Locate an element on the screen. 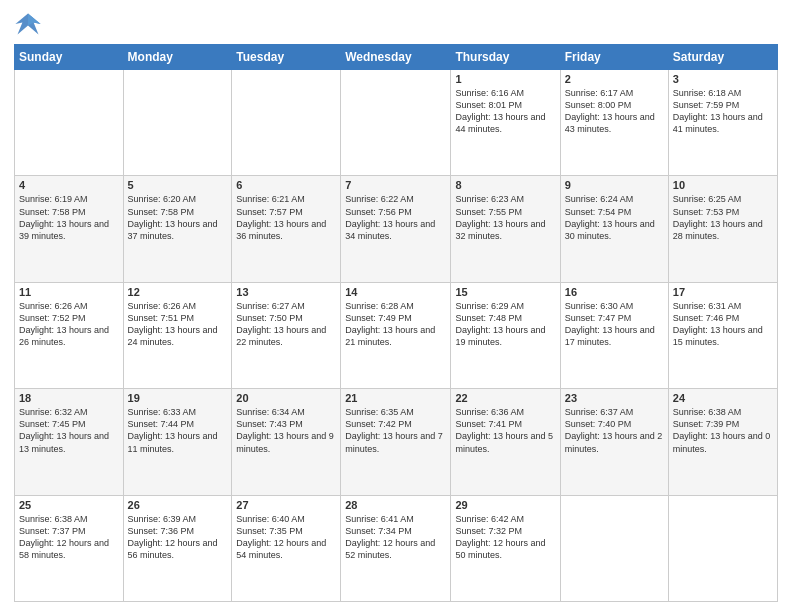  col-header-friday: Friday is located at coordinates (614, 58).